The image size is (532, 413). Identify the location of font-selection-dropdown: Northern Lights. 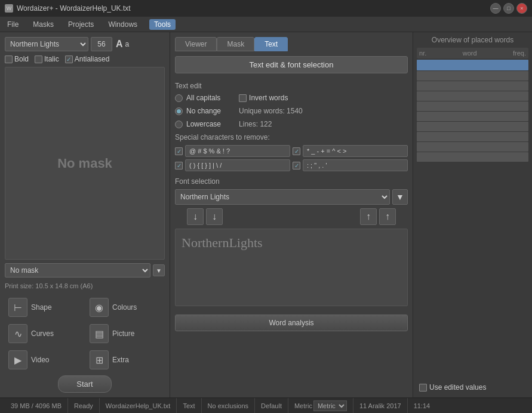
(282, 197).